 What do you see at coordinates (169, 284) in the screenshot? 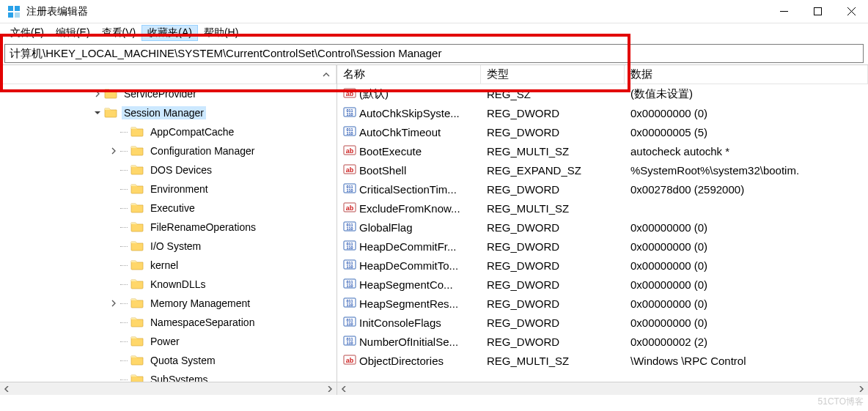
I see `tree-node: KnownDLLs` at bounding box center [169, 284].